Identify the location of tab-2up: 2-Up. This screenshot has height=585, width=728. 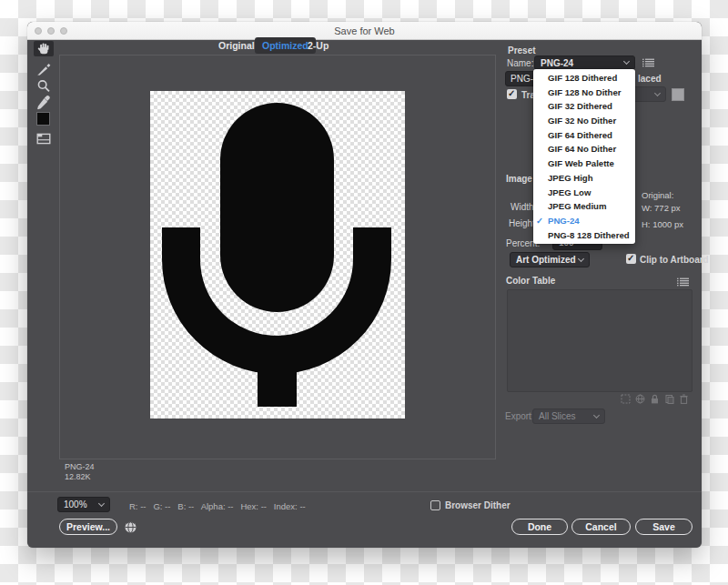
(318, 45).